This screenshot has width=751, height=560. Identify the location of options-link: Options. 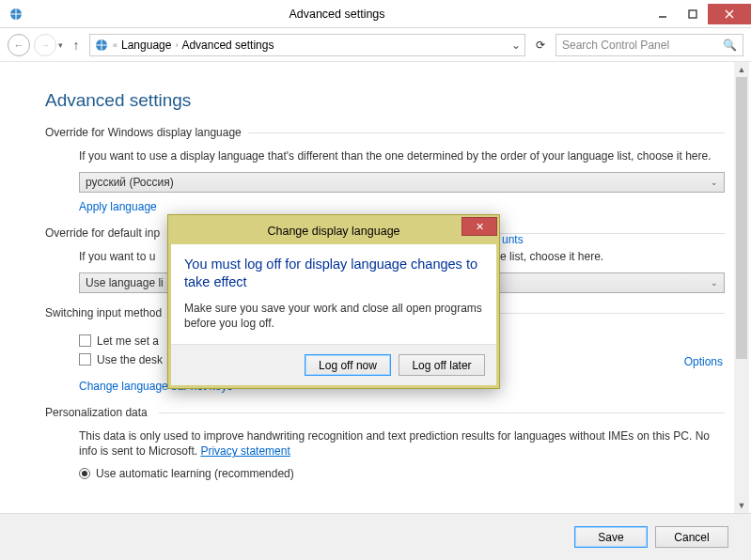
(703, 362).